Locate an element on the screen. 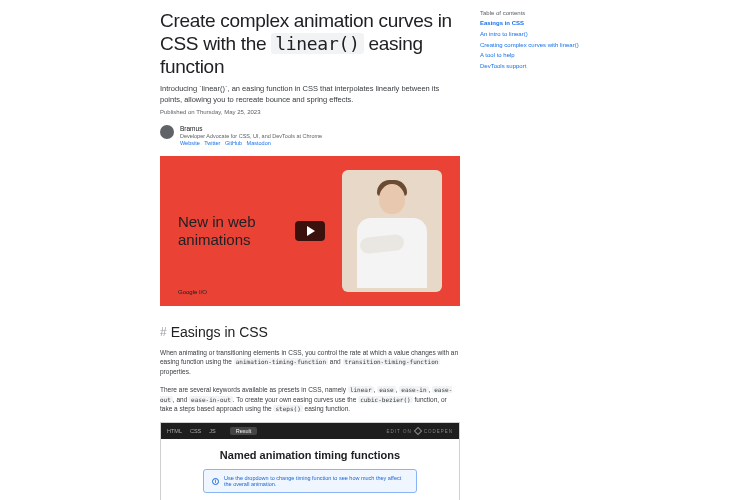 This screenshot has width=750, height=500. author-links: Website Twitter GitHub Mastodon is located at coordinates (251, 143).